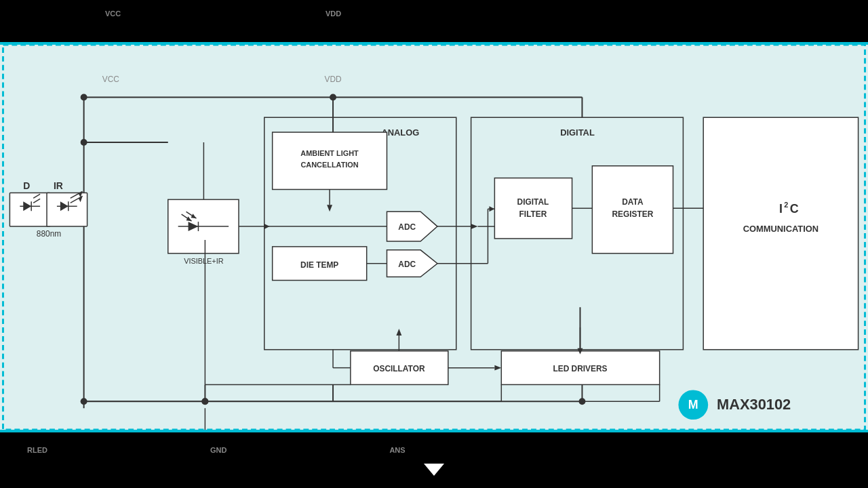  What do you see at coordinates (111, 79) in the screenshot?
I see `vcc-pin-label: VCC` at bounding box center [111, 79].